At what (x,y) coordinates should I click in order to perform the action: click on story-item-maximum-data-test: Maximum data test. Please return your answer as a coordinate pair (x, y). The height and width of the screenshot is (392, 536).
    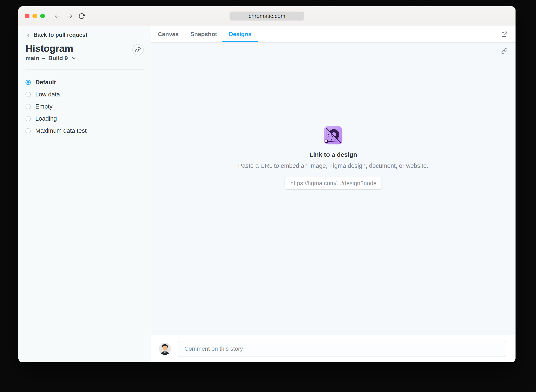
    Looking at the image, I should click on (85, 131).